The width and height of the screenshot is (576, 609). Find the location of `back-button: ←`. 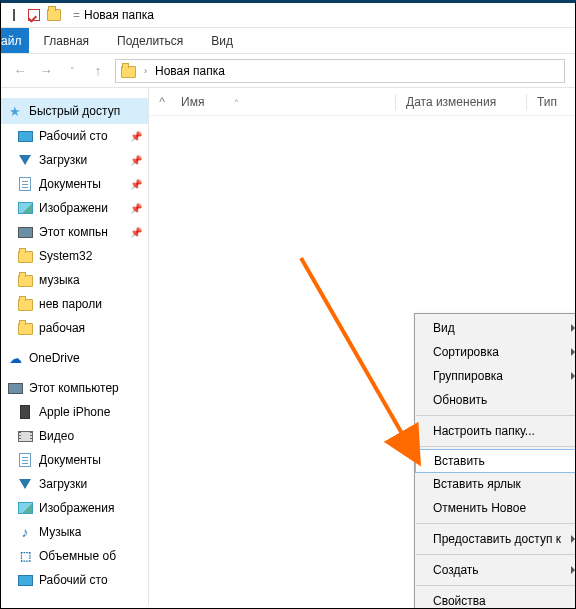

back-button: ← is located at coordinates (20, 71).